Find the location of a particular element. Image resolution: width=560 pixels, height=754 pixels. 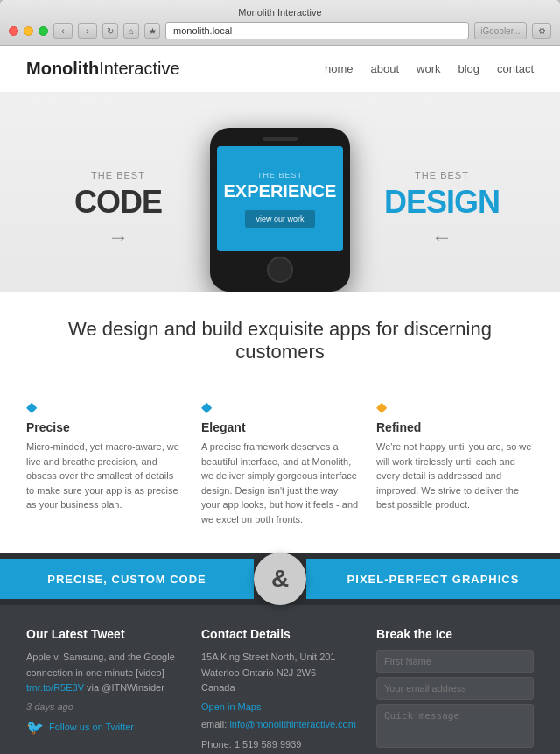

form-column: Break the Ice Send is located at coordinates (455, 690).